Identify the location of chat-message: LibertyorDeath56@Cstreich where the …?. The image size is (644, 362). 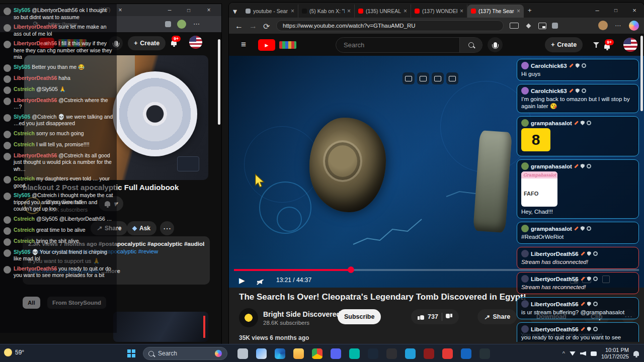
(58, 104).